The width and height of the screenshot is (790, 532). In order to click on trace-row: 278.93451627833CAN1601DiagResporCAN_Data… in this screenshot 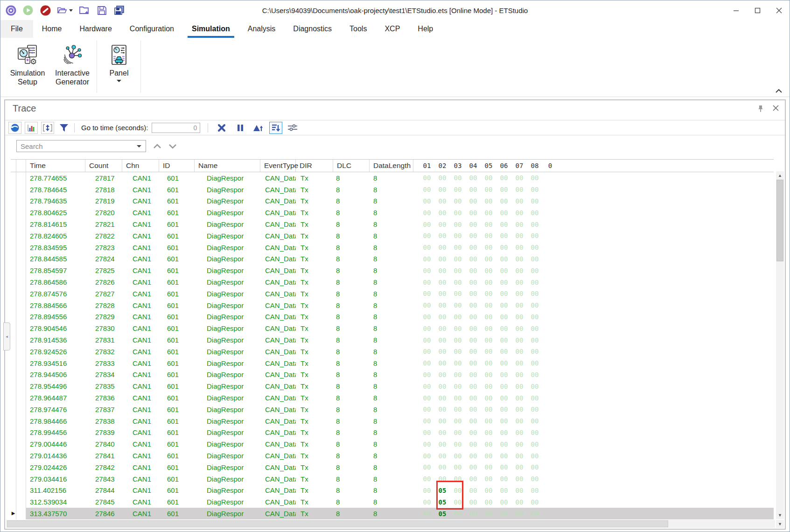, I will do `click(392, 363)`.